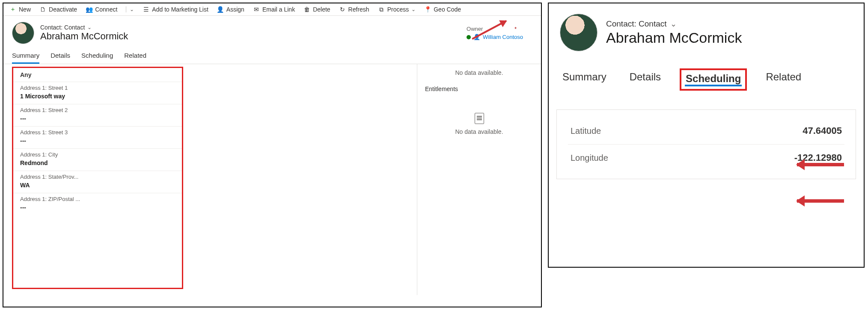 The width and height of the screenshot is (868, 310). I want to click on owner-label: Owner, so click(475, 29).